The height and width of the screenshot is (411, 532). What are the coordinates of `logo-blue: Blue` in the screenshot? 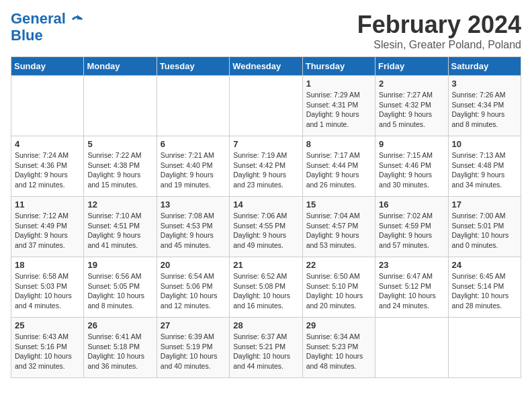 It's located at (47, 36).